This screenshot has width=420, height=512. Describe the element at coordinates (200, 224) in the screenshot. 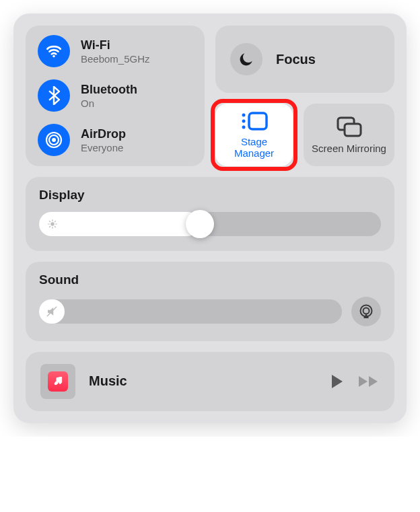

I see `brightness-thumb` at that location.